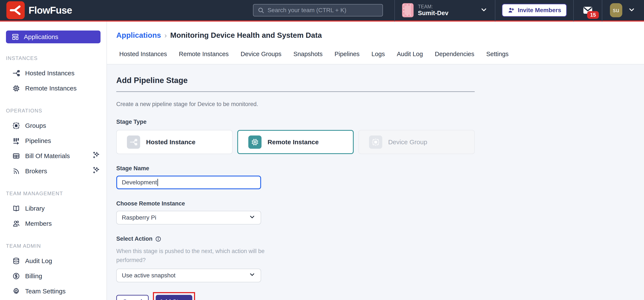 The width and height of the screenshot is (644, 300). I want to click on invite-members-button: Invite Members, so click(534, 10).